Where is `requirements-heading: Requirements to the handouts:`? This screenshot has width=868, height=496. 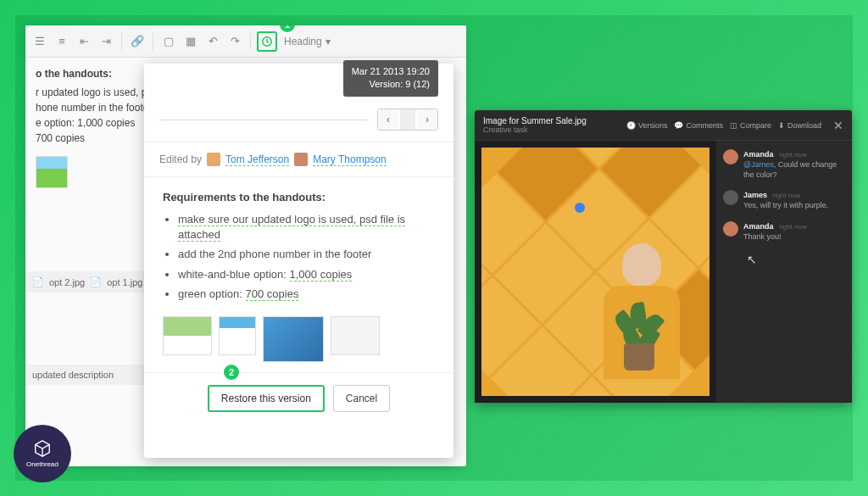 requirements-heading: Requirements to the handouts: is located at coordinates (298, 197).